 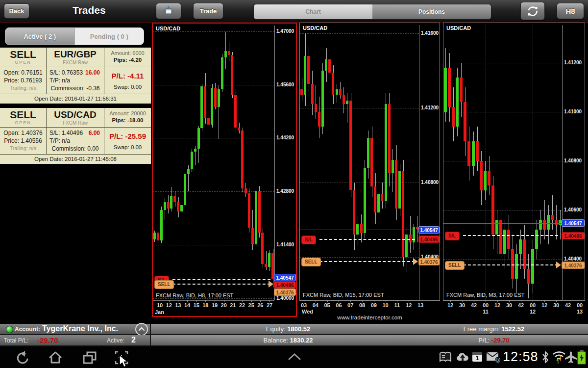 What do you see at coordinates (493, 357) in the screenshot?
I see `email-status-icon: @` at bounding box center [493, 357].